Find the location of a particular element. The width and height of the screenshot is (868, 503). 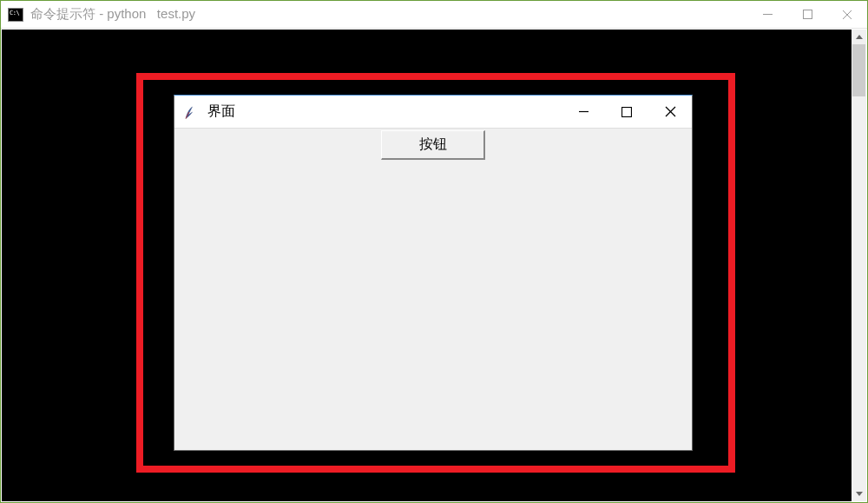

chevron-up-icon is located at coordinates (859, 36).